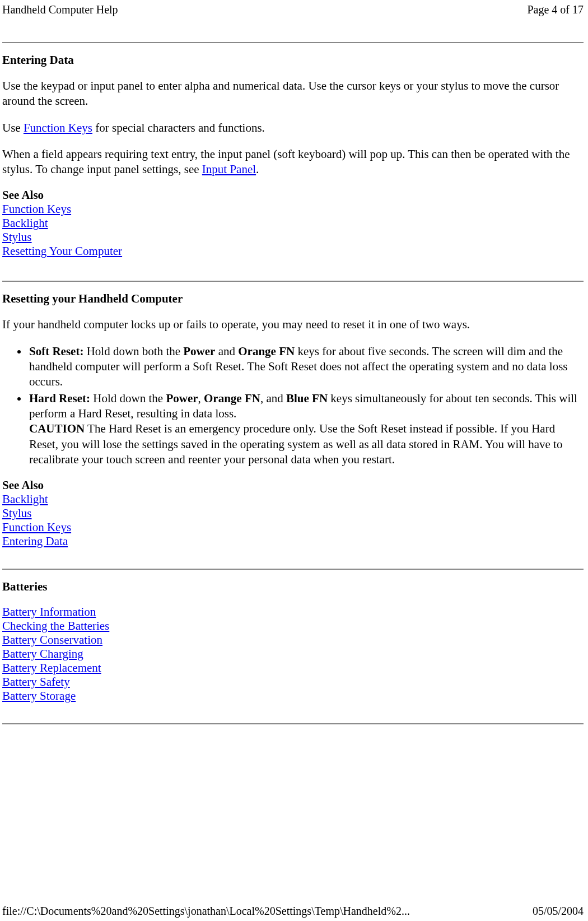 This screenshot has height=921, width=588. I want to click on text: When a field appears requiring text entr…, so click(286, 161).